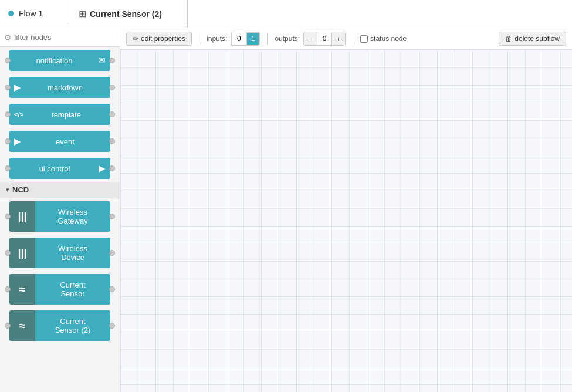 This screenshot has width=572, height=392. Describe the element at coordinates (60, 114) in the screenshot. I see `node-body-template: </> template` at that location.